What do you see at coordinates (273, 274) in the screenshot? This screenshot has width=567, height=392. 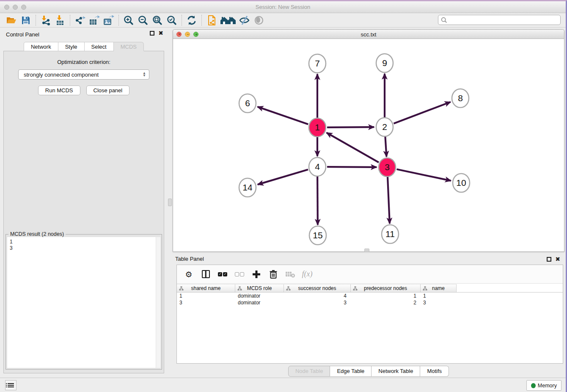 I see `delete-row-button` at bounding box center [273, 274].